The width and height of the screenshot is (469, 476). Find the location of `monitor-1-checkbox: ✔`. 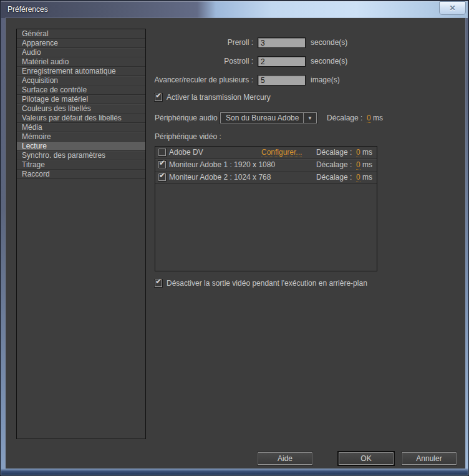

monitor-1-checkbox: ✔ is located at coordinates (162, 165).